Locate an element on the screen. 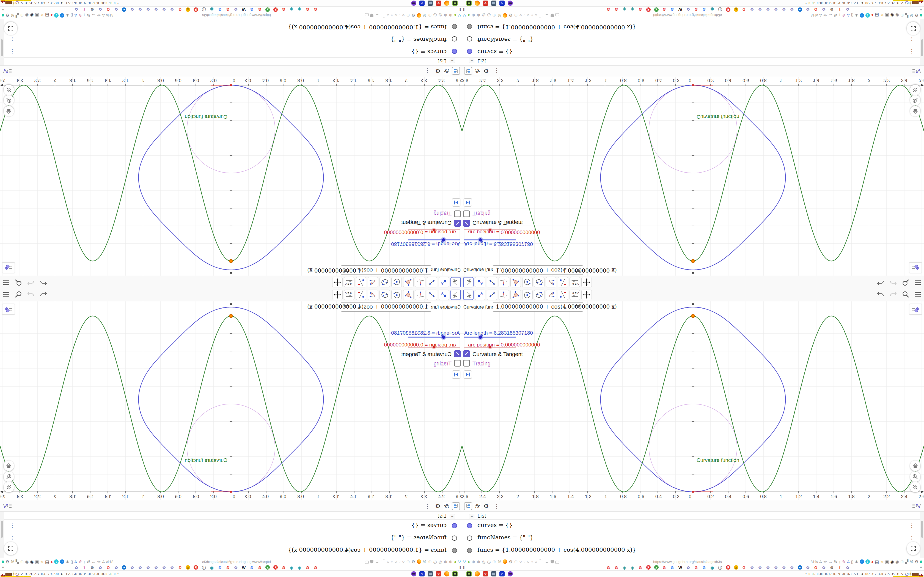 The width and height of the screenshot is (924, 577). taskbar-app-floppy-64: 64 is located at coordinates (502, 574).